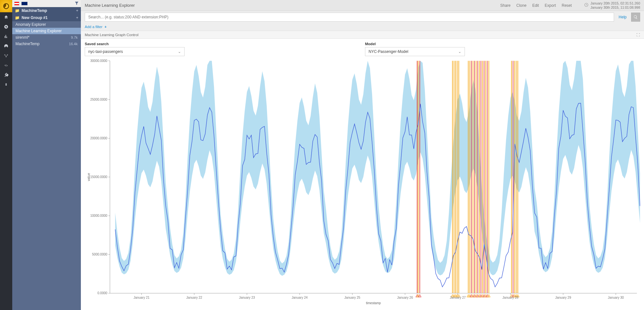 This screenshot has height=310, width=644. Describe the element at coordinates (46, 4) in the screenshot. I see `side-top` at that location.